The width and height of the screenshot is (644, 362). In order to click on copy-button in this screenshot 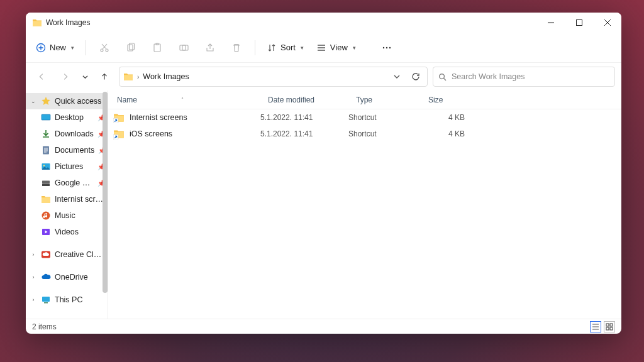, I will do `click(131, 48)`.